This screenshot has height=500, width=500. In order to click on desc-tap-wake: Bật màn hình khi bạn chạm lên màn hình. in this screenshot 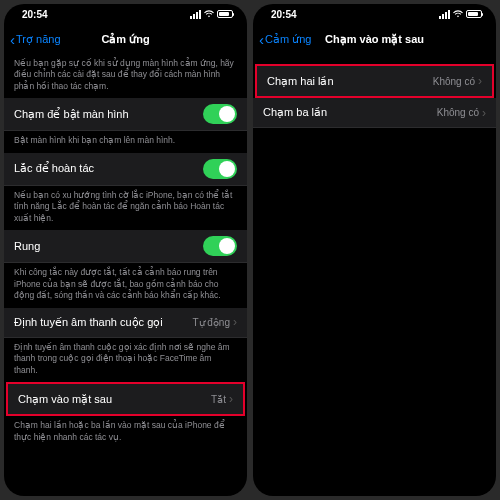, I will do `click(126, 142)`.